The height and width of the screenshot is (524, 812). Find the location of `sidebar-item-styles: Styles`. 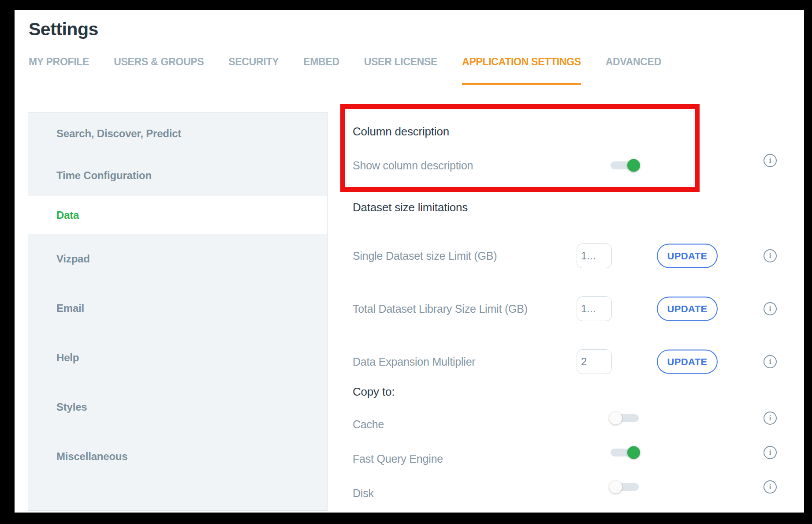

sidebar-item-styles: Styles is located at coordinates (178, 407).